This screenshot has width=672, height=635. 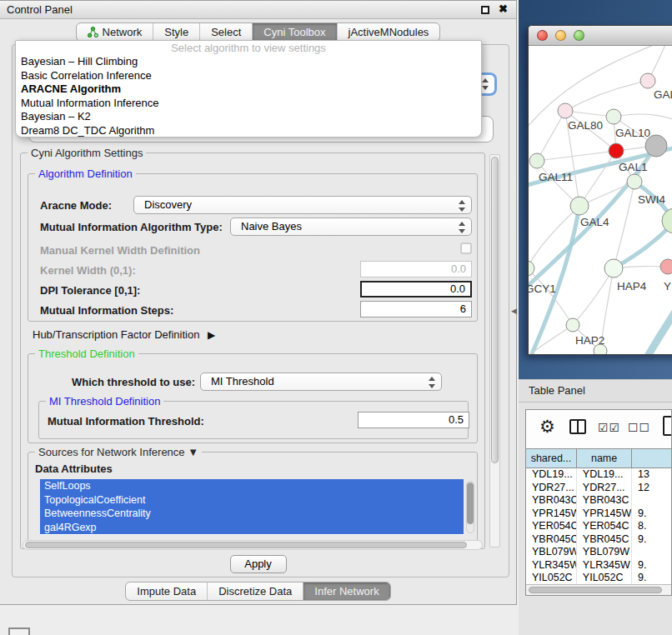 What do you see at coordinates (248, 132) in the screenshot?
I see `algorithm-option: Dream8 DC_TDC Algorithm` at bounding box center [248, 132].